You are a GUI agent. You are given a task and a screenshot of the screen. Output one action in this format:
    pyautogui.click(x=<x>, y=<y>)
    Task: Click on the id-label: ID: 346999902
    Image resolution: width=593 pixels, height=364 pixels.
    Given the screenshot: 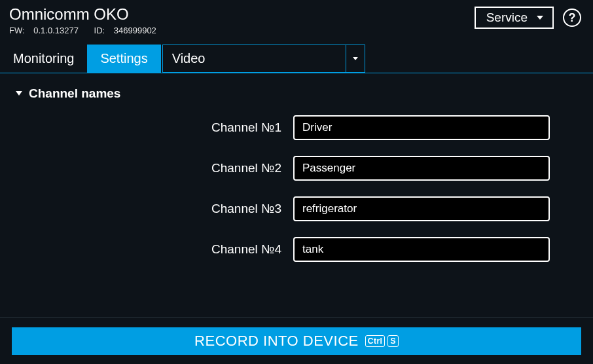 What is the action you would take?
    pyautogui.click(x=128, y=30)
    